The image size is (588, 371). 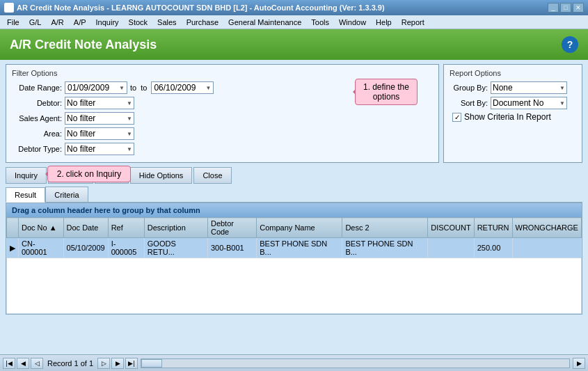 What do you see at coordinates (138, 22) in the screenshot?
I see `menu-stock: Stock` at bounding box center [138, 22].